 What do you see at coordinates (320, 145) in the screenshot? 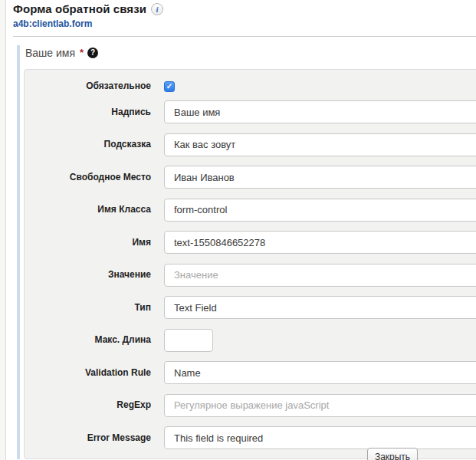
I see `hint-input` at bounding box center [320, 145].